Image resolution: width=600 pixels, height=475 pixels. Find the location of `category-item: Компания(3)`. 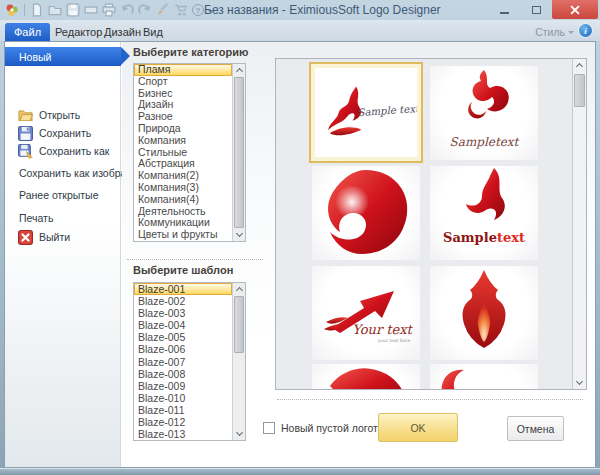

category-item: Компания(3) is located at coordinates (183, 188).